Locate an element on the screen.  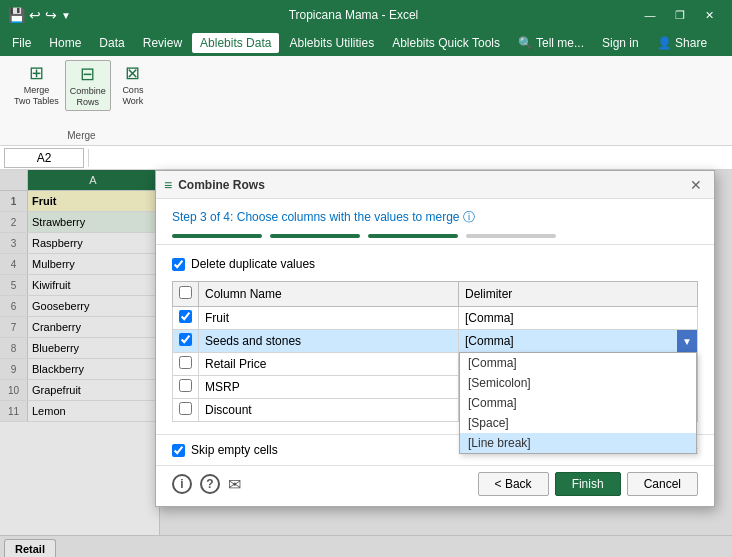
menu-review: Review is located at coordinates (162, 43).